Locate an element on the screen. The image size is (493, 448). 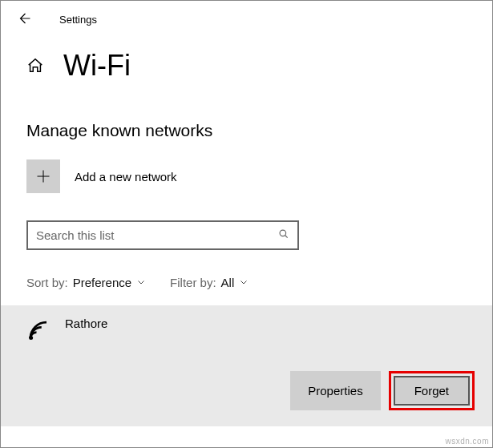
section-title: Manage known networks is located at coordinates (247, 120).